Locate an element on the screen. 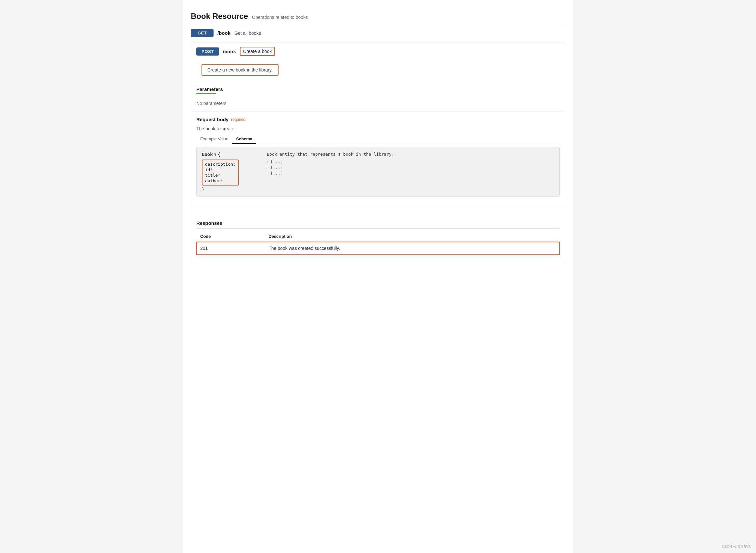 The image size is (756, 553). parameters-title: Parameters is located at coordinates (378, 89).